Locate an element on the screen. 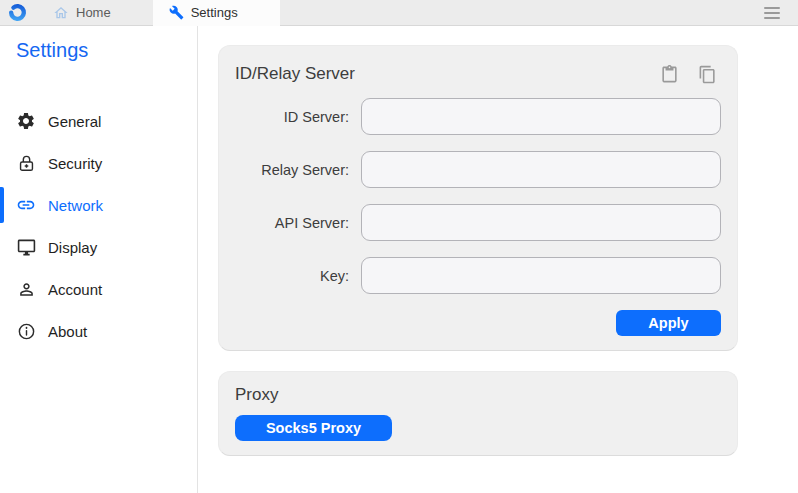 This screenshot has width=798, height=493. sidebar-item-about: About is located at coordinates (98, 331).